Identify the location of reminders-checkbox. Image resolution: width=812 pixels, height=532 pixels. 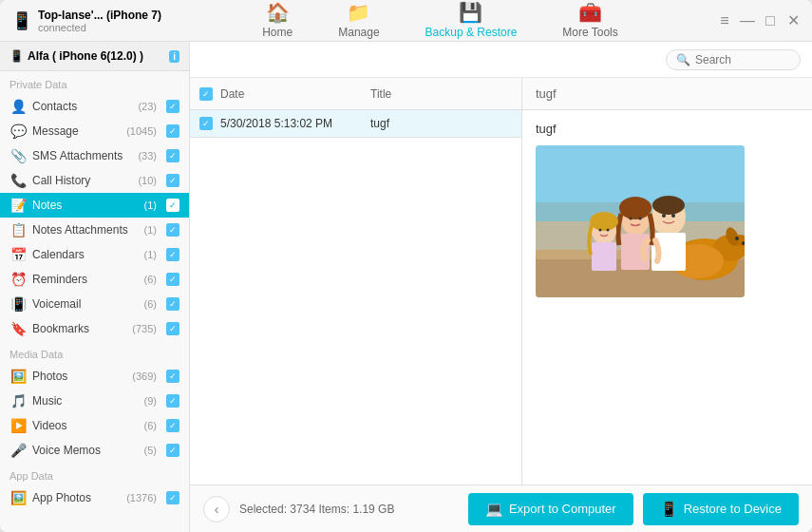
(173, 279).